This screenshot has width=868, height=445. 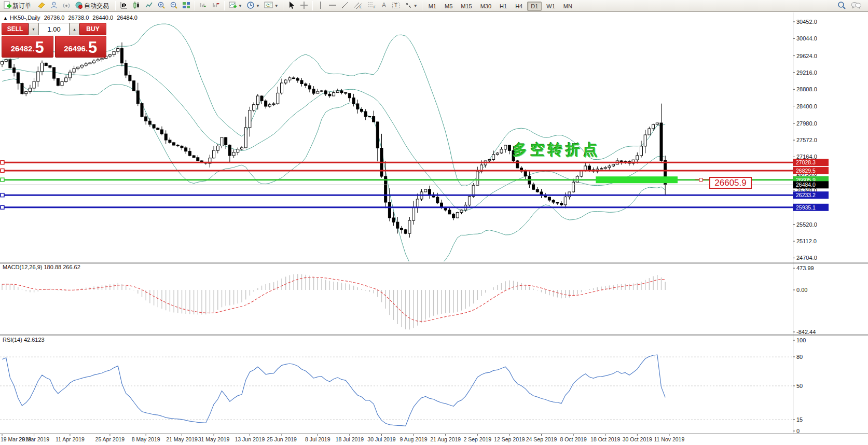 What do you see at coordinates (292, 6) in the screenshot?
I see `cursor-tool-button` at bounding box center [292, 6].